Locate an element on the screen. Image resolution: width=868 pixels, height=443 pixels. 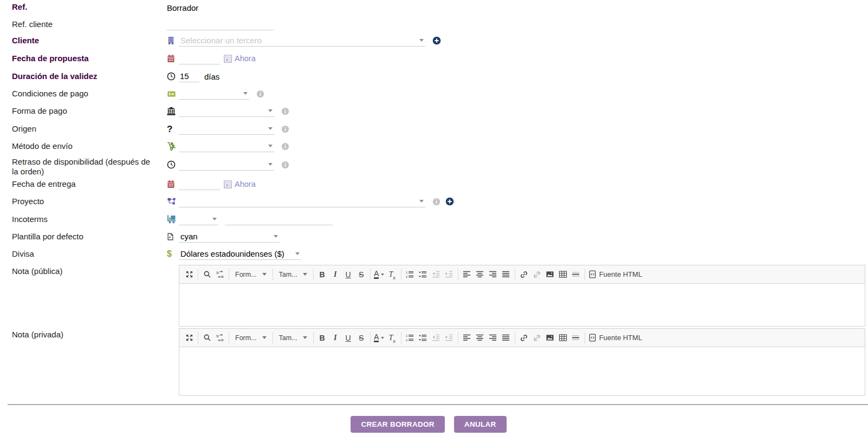
add-project-button is located at coordinates (450, 201).